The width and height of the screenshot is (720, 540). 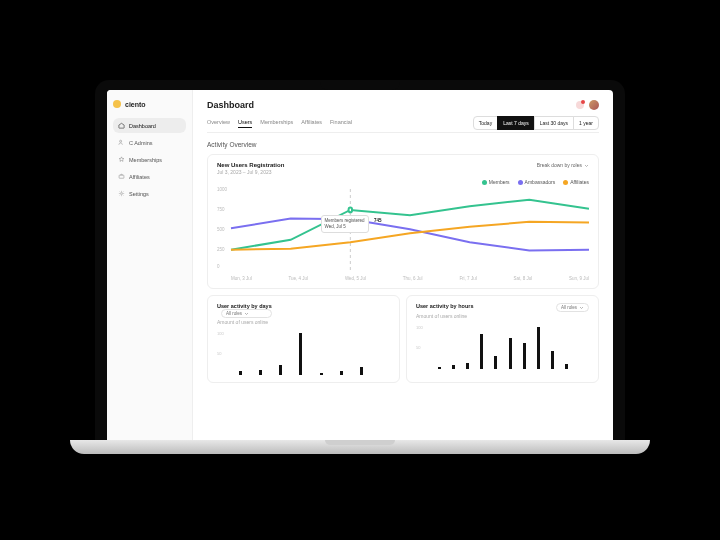 I want to click on x-tick: Sun, 9 Jul, so click(x=579, y=278).